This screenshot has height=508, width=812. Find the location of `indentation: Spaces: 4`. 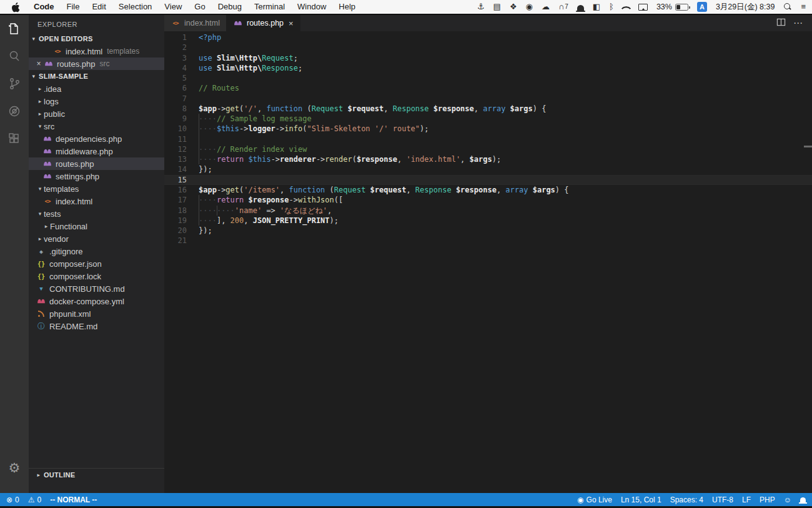

indentation: Spaces: 4 is located at coordinates (687, 500).